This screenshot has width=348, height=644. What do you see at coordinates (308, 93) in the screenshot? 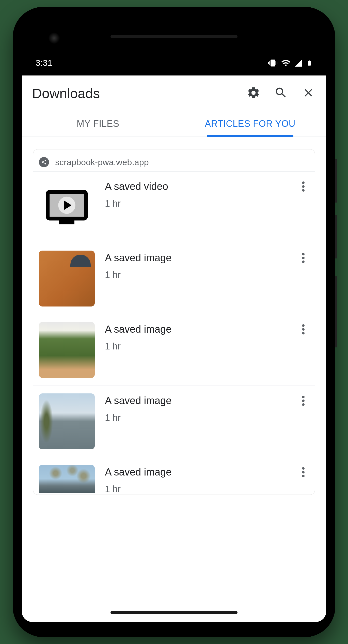
I see `close-button` at bounding box center [308, 93].